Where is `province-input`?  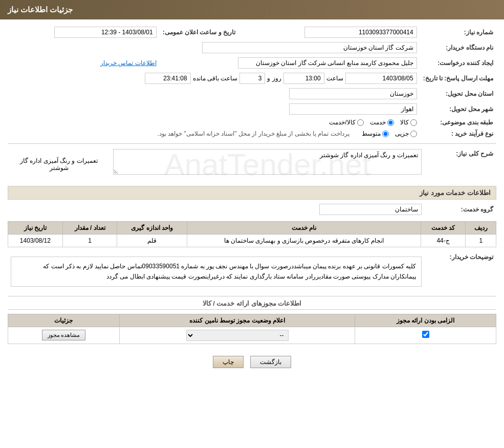 province-input is located at coordinates (353, 94).